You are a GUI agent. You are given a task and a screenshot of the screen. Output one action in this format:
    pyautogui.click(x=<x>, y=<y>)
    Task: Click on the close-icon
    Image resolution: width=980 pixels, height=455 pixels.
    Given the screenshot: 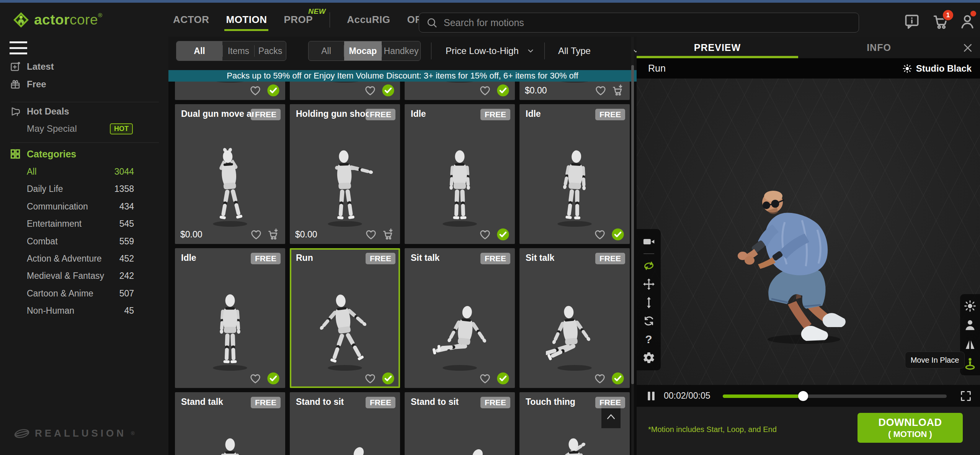 What is the action you would take?
    pyautogui.click(x=968, y=48)
    